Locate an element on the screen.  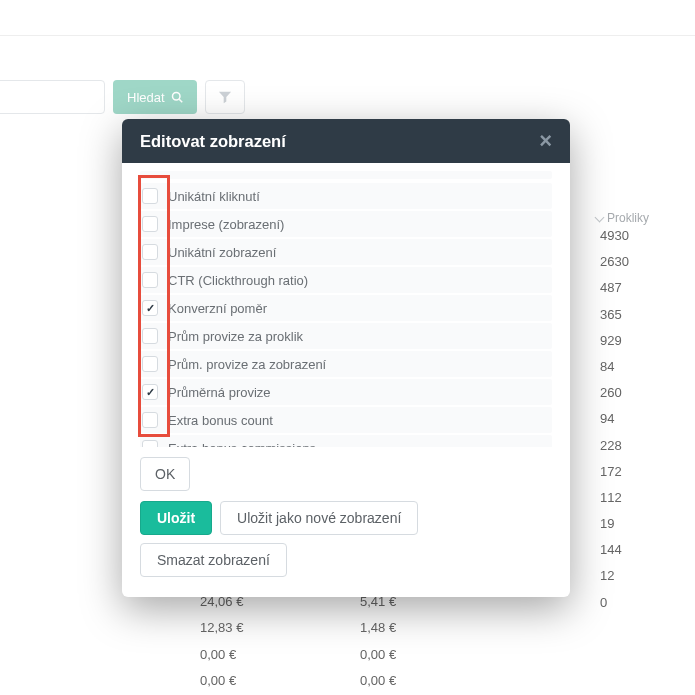
option-label: Konverzní poměr is located at coordinates (218, 308).